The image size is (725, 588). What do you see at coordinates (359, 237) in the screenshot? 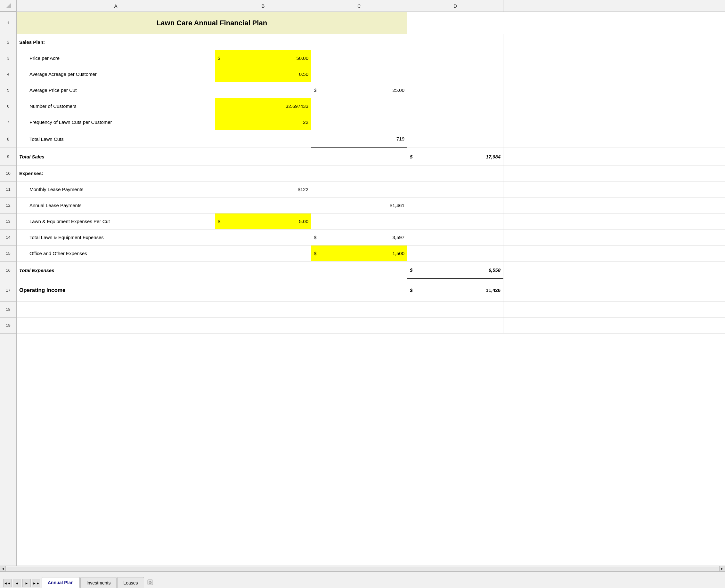
I see `cell-r14-c: $ 3,597` at bounding box center [359, 237].